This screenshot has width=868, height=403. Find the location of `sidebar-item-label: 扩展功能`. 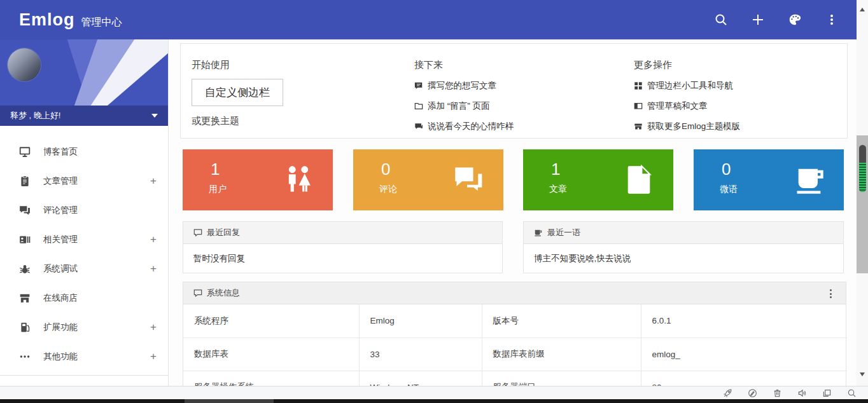

sidebar-item-label: 扩展功能 is located at coordinates (60, 327).